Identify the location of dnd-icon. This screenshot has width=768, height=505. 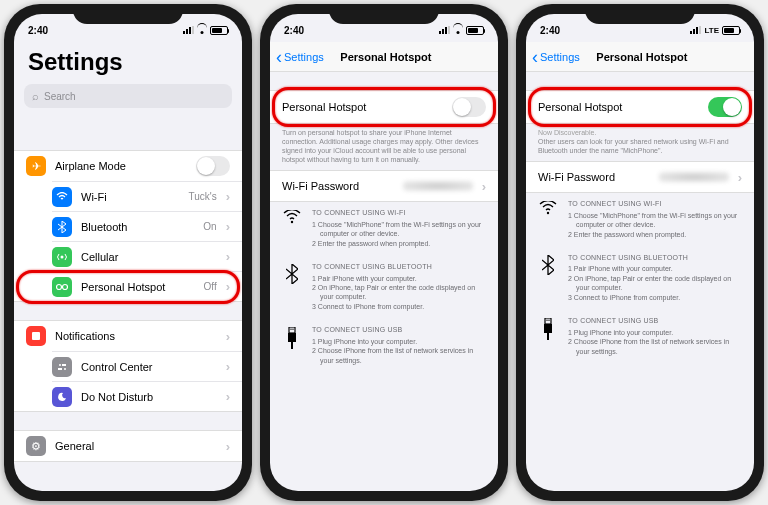
(62, 397).